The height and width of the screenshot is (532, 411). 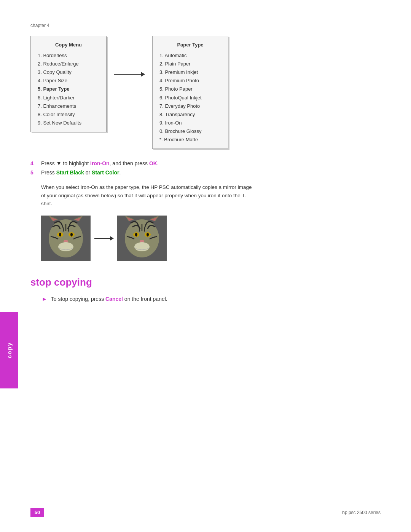 I want to click on stop-copying-bullet-text: To stop copying, press Cancel on the fro…, so click(x=109, y=299).